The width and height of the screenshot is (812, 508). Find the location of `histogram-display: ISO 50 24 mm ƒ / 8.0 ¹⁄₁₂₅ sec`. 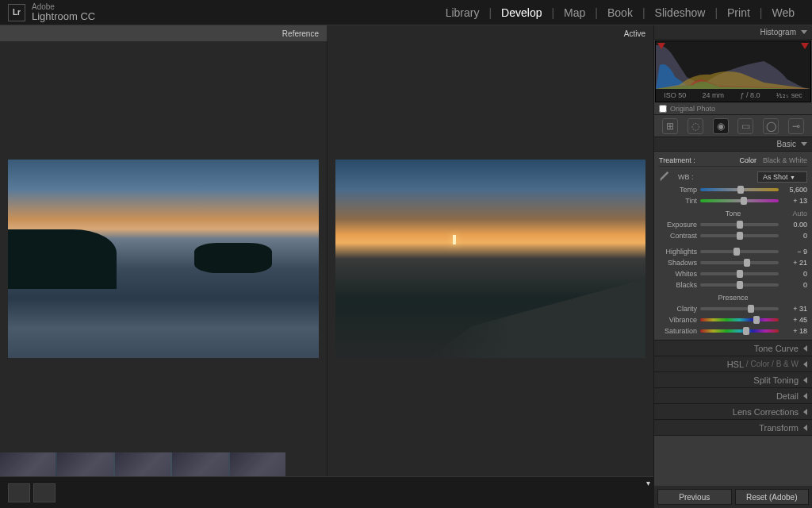

histogram-display: ISO 50 24 mm ƒ / 8.0 ¹⁄₁₂₅ sec is located at coordinates (733, 71).